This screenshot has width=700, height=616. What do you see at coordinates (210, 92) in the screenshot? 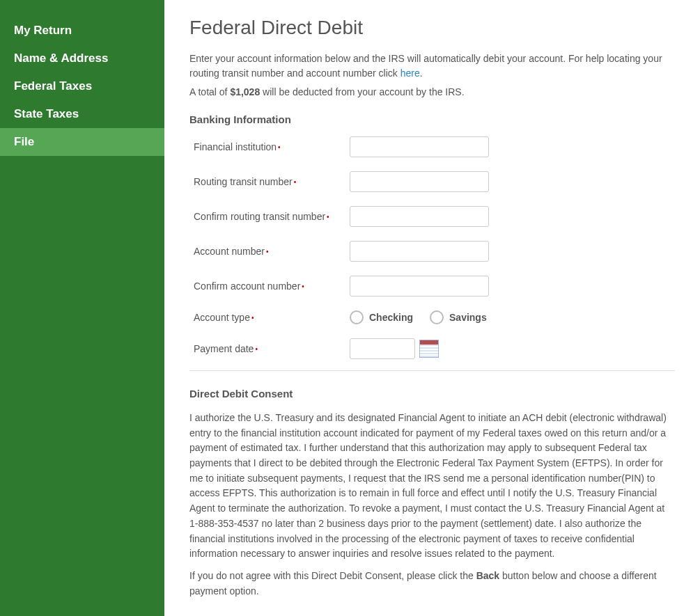
I see `total-prefix: A total of` at bounding box center [210, 92].